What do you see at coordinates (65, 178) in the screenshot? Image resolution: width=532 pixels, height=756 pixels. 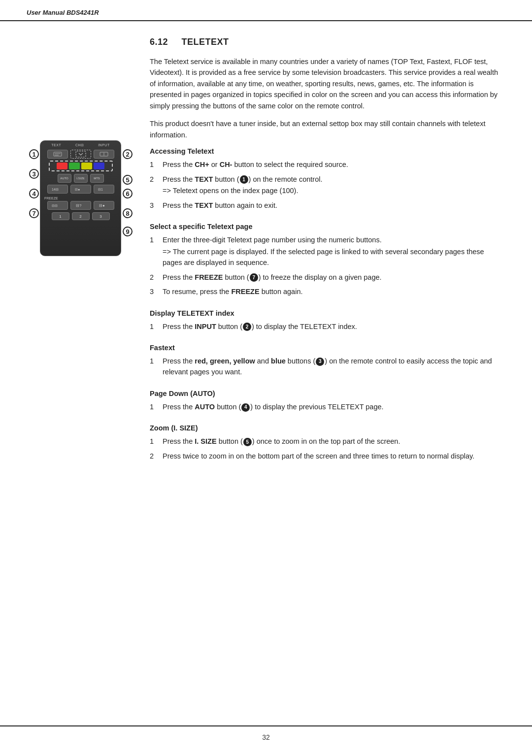 I see `auto-btn: AUTO` at bounding box center [65, 178].